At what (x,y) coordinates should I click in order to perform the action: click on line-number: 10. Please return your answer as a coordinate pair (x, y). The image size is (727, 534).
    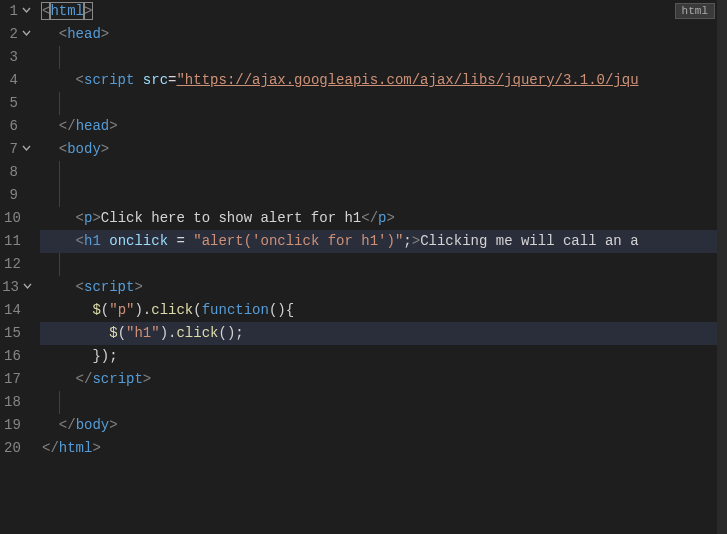
    Looking at the image, I should click on (12, 218).